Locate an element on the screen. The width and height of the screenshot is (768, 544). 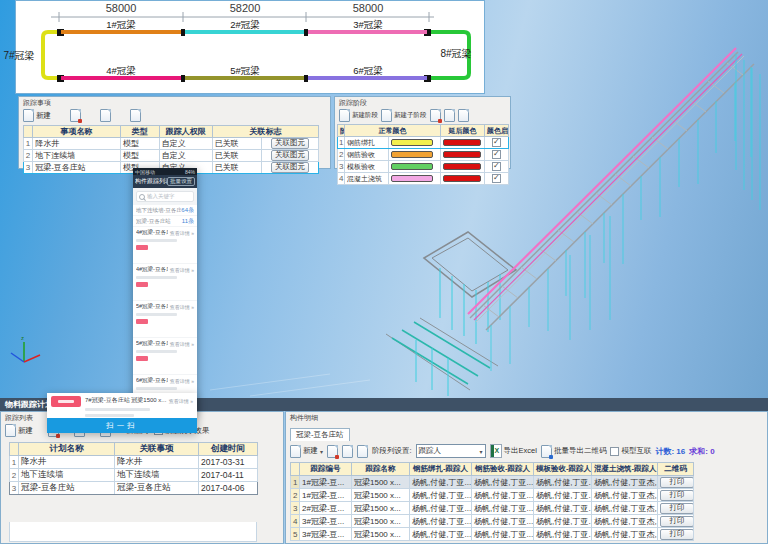
table-row: 1 降水井 降水井 2017-03-31 is located at coordinates (134, 462).